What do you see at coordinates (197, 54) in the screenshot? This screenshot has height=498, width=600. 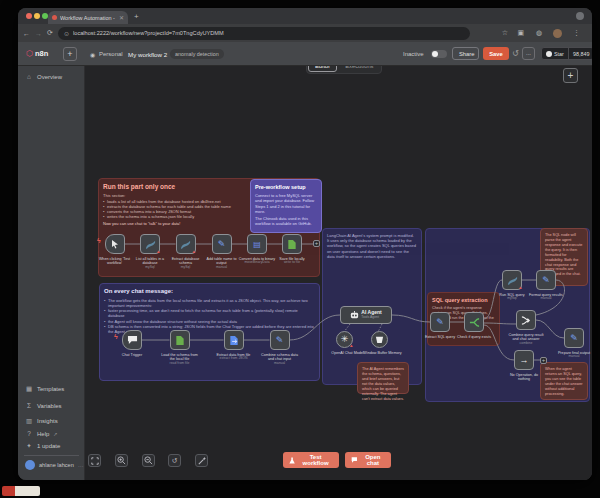 I see `workflow-tag: anomaly detection` at bounding box center [197, 54].